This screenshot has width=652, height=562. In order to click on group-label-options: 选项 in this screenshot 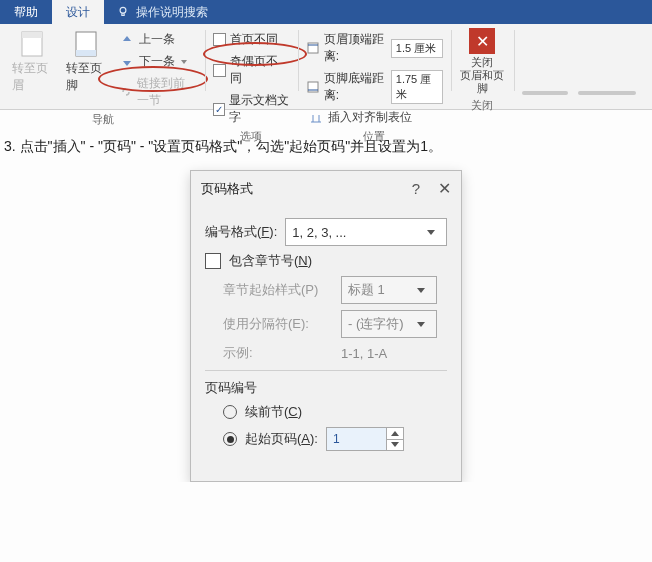, I will do `click(251, 136)`.